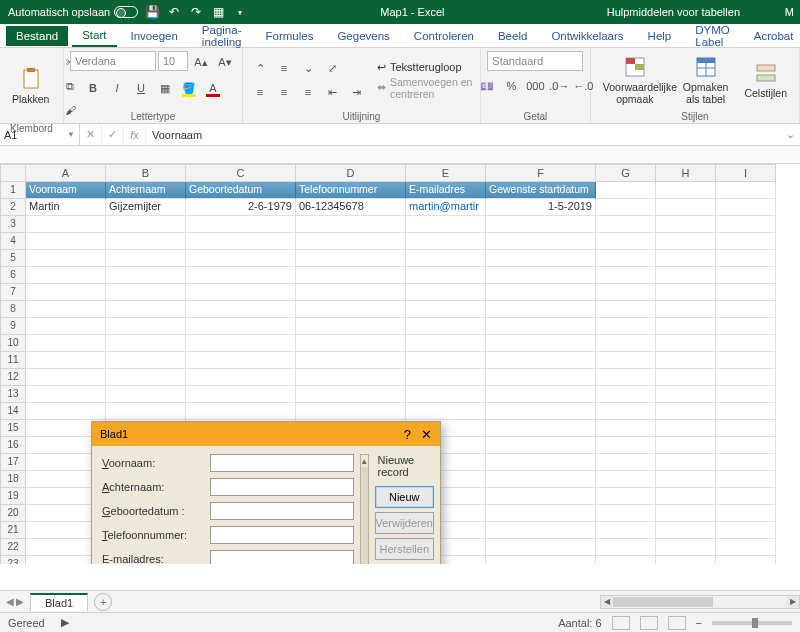 This screenshot has height=632, width=800. Describe the element at coordinates (541, 514) in the screenshot. I see `cell-F20` at that location.